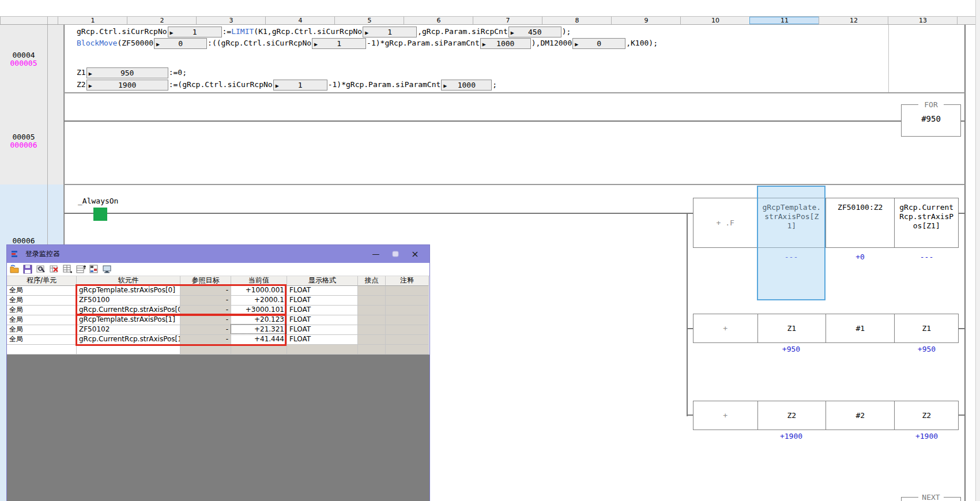 Image resolution: width=980 pixels, height=501 pixels. I want to click on table-row: 全局gRcp.CurrentRcp.strAxisPos[1]-+41.444F…, so click(218, 340).